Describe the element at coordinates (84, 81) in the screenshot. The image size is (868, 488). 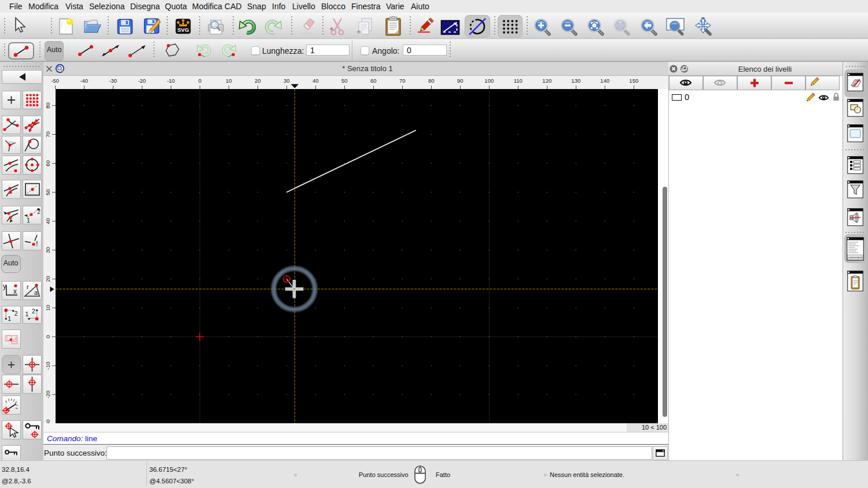
I see `svg-text: -40` at that location.